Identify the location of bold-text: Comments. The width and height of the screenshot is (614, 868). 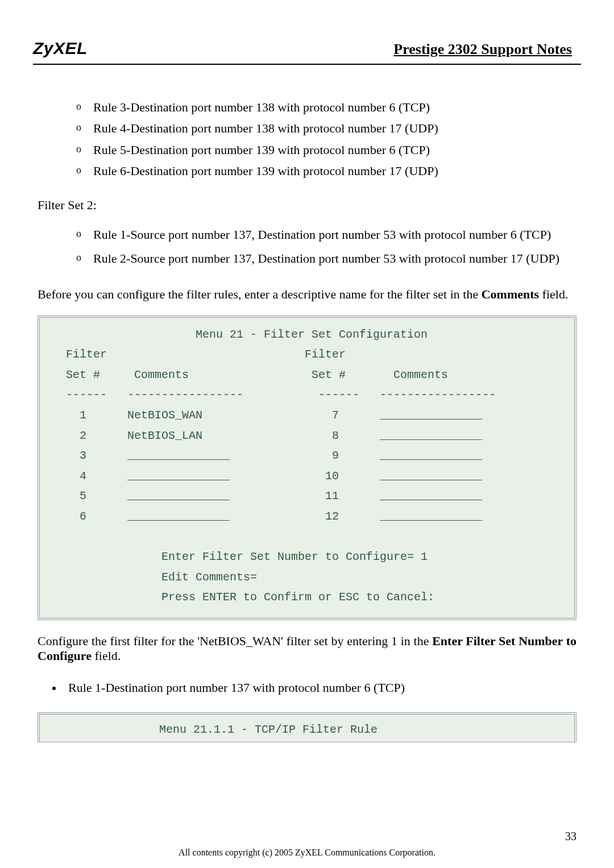
(511, 294).